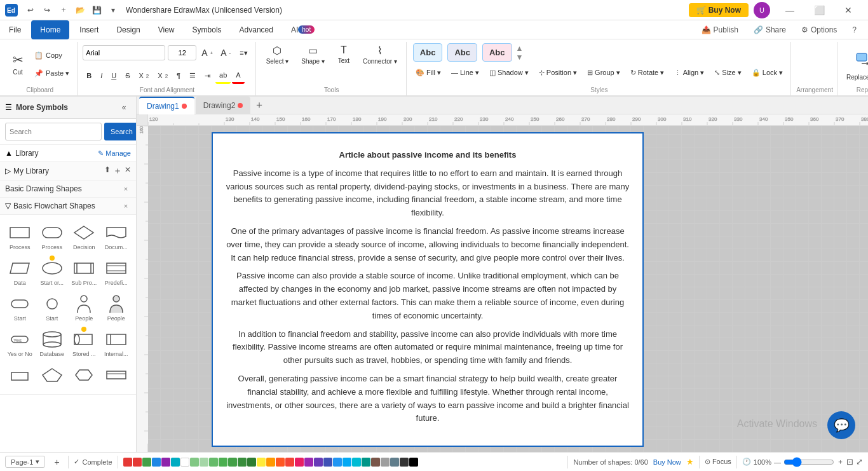  Describe the element at coordinates (64, 10) in the screenshot. I see `new-btn: ＋` at that location.